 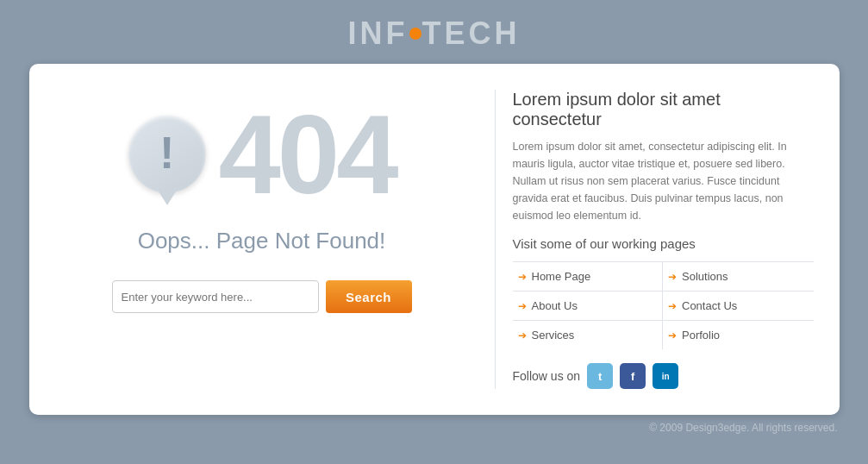 I want to click on visit-heading: Visit some of our working pages, so click(x=664, y=243).